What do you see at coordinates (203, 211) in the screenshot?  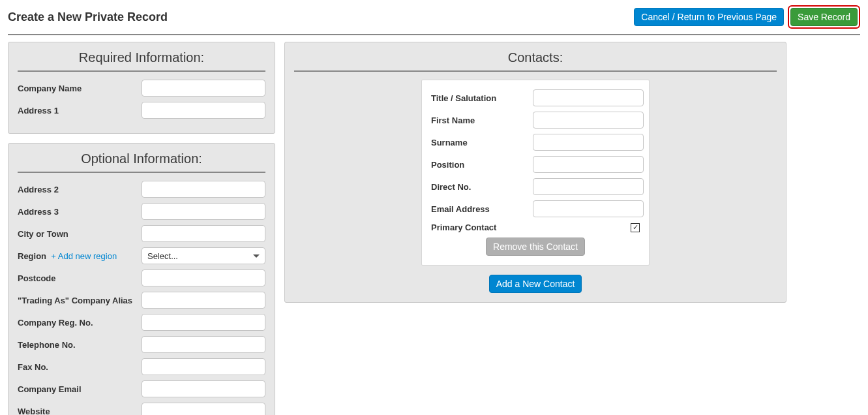 I see `address3-input` at bounding box center [203, 211].